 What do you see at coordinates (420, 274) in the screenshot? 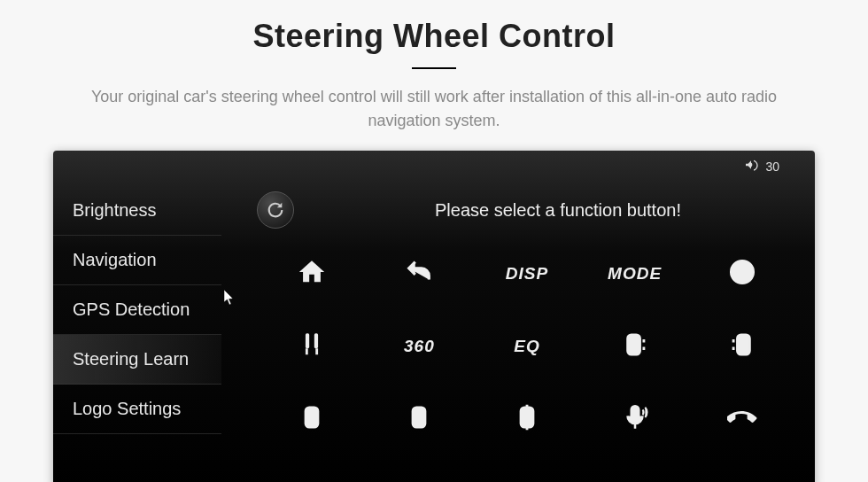
I see `fn-back` at bounding box center [420, 274].